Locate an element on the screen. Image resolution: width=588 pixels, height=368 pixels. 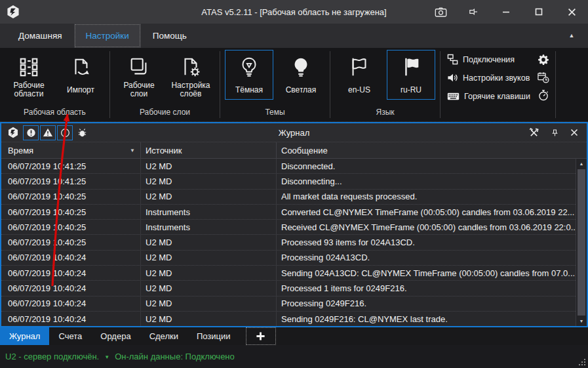
scroll-thumb is located at coordinates (581, 243).